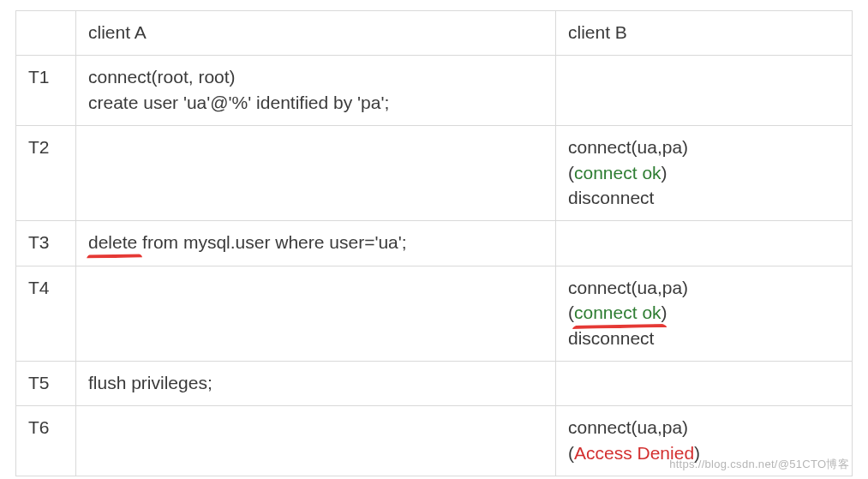 This screenshot has height=479, width=868. I want to click on sql-text: from mysql.user where user='ua';, so click(272, 242).